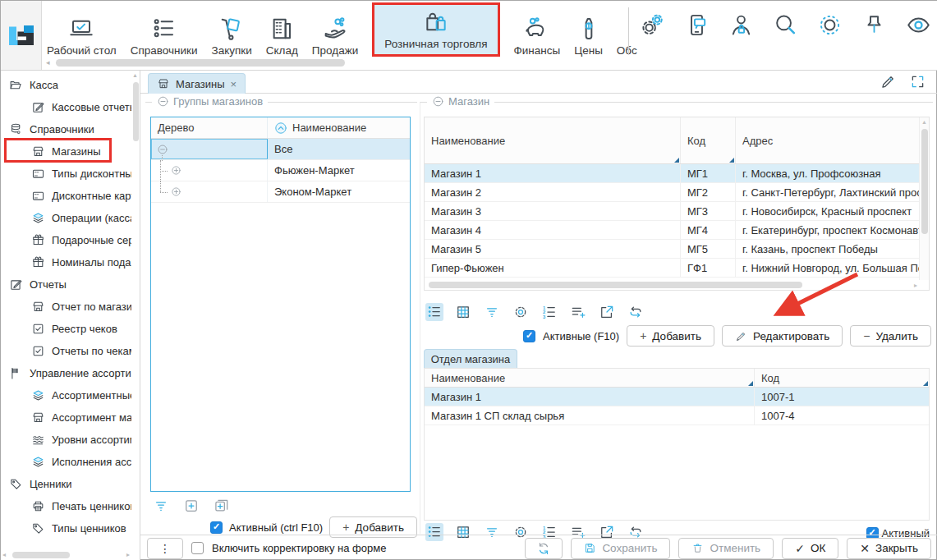 The width and height of the screenshot is (937, 560). I want to click on nav-item-5: Розничная торговля, so click(435, 30).